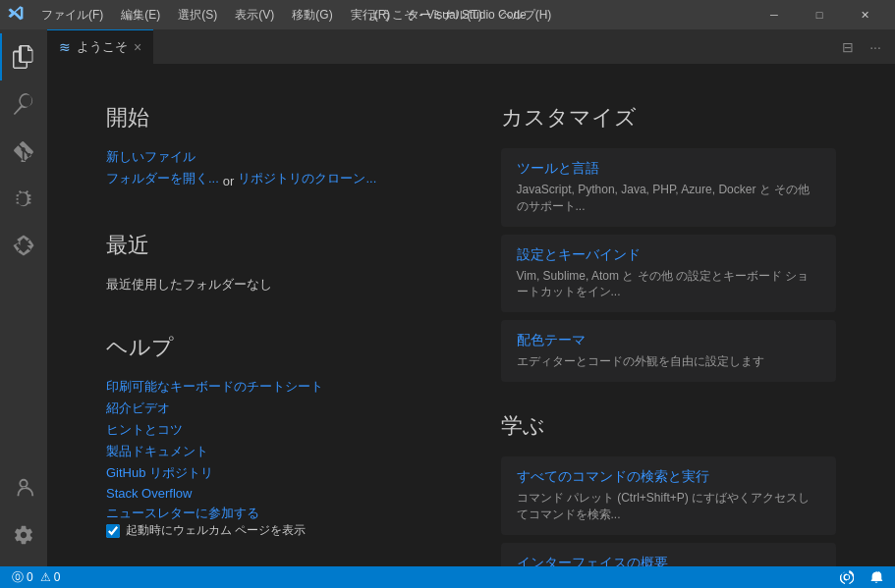 The image size is (895, 588). What do you see at coordinates (274, 347) in the screenshot?
I see `help-heading: ヘルプ` at bounding box center [274, 347].